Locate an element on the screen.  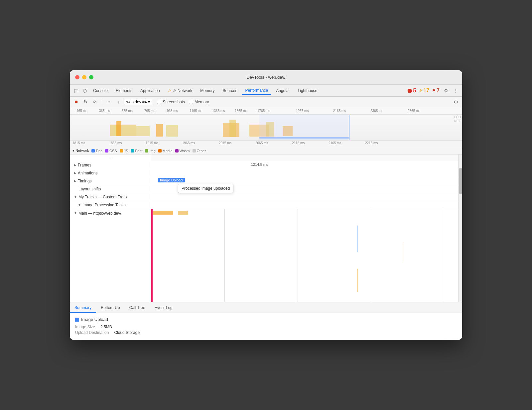
toolbar-right: ⬤ 5 ⚠ 17 ⚑ 7 ⚙ ⋮ is located at coordinates (434, 91).